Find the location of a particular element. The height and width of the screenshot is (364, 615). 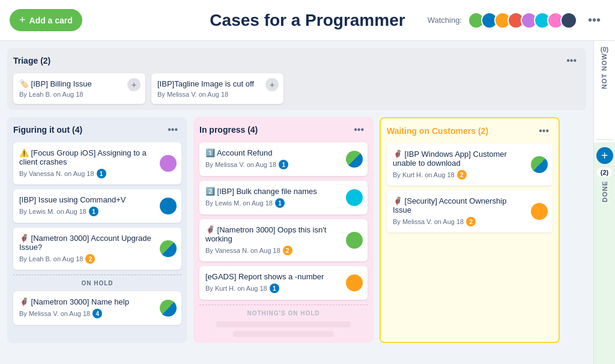

header: Add a card Cases for a Programmer Watchi… is located at coordinates (308, 20).